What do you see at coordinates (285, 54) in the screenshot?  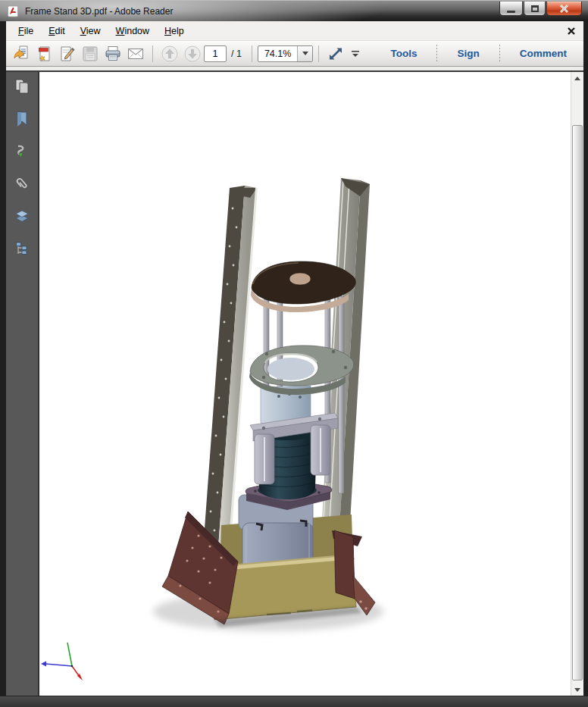 I see `zoom-field: 74.1%` at bounding box center [285, 54].